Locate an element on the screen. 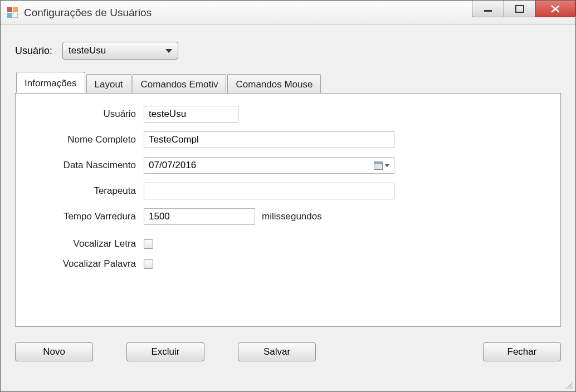 The width and height of the screenshot is (576, 392). maximize-icon is located at coordinates (520, 9).